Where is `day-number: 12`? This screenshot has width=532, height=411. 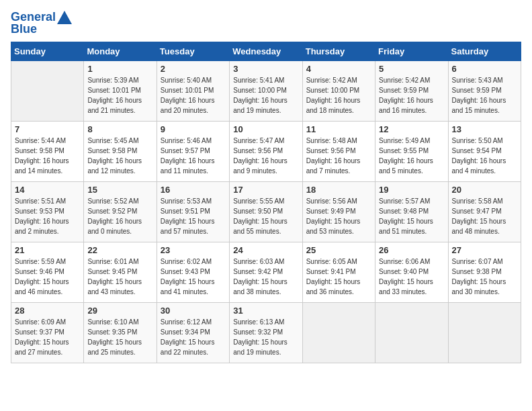
day-number: 12 is located at coordinates (411, 129).